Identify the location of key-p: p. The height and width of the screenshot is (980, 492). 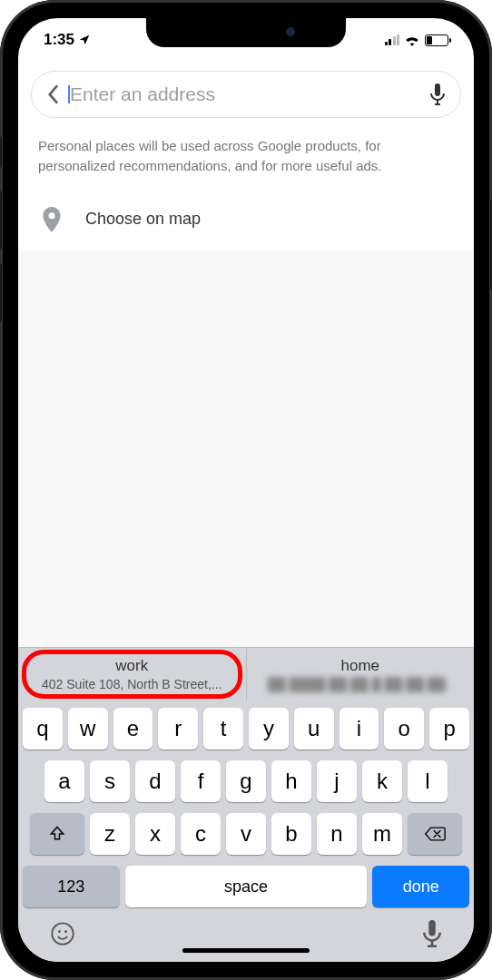
(449, 729).